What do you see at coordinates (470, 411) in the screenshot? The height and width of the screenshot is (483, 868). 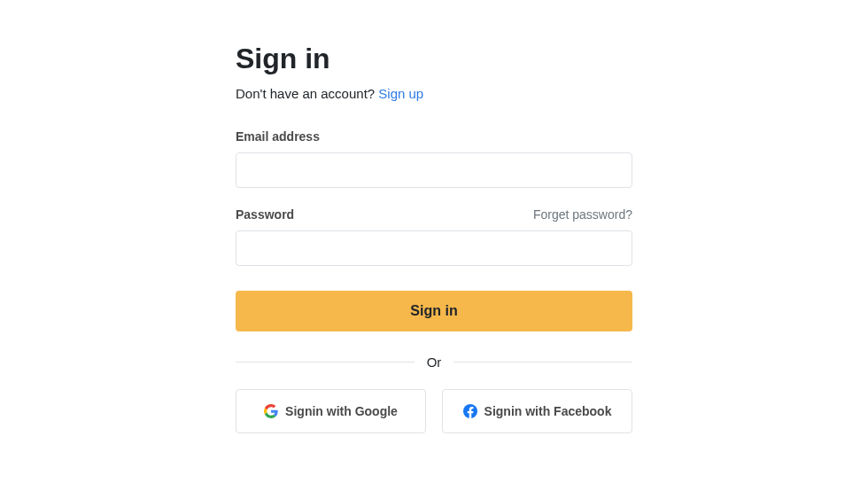 I see `facebook-icon` at bounding box center [470, 411].